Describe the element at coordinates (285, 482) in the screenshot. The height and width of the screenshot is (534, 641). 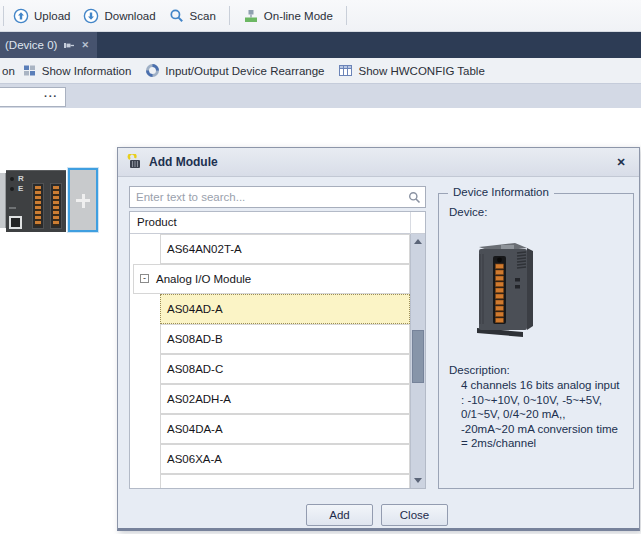
I see `product-row-partial` at that location.